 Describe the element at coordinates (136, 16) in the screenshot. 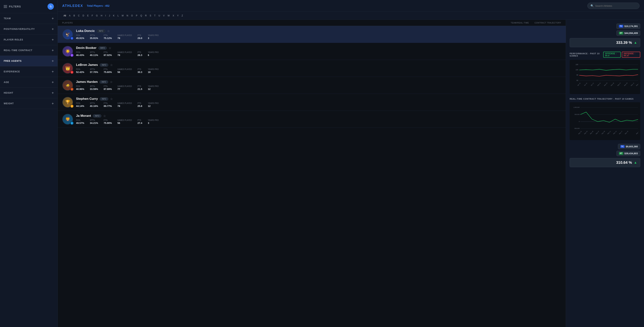

I see `alpha-btn-p: P` at that location.